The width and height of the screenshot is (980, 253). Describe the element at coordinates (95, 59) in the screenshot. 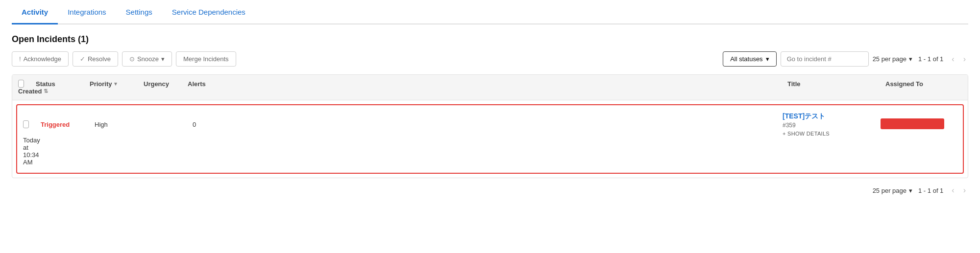

I see `resolve-button: ✓ Resolve` at that location.